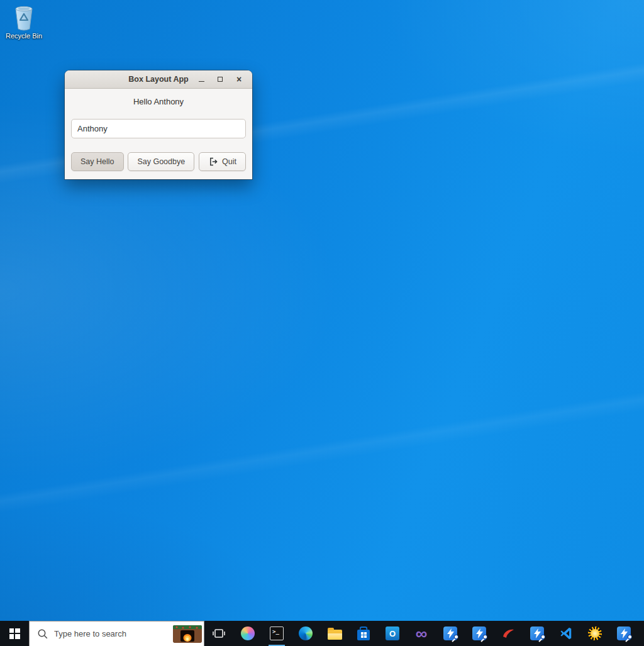  I want to click on taskbar-visual-studio-button: ∞, so click(421, 633).